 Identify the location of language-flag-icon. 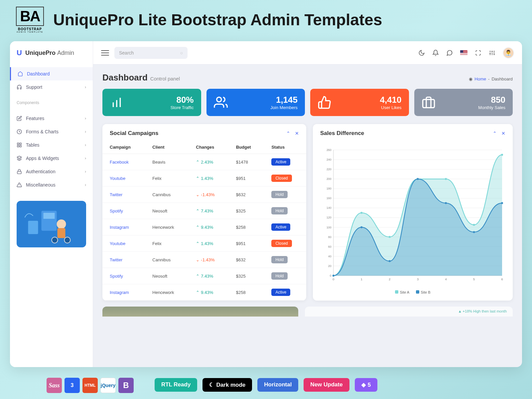
(464, 53).